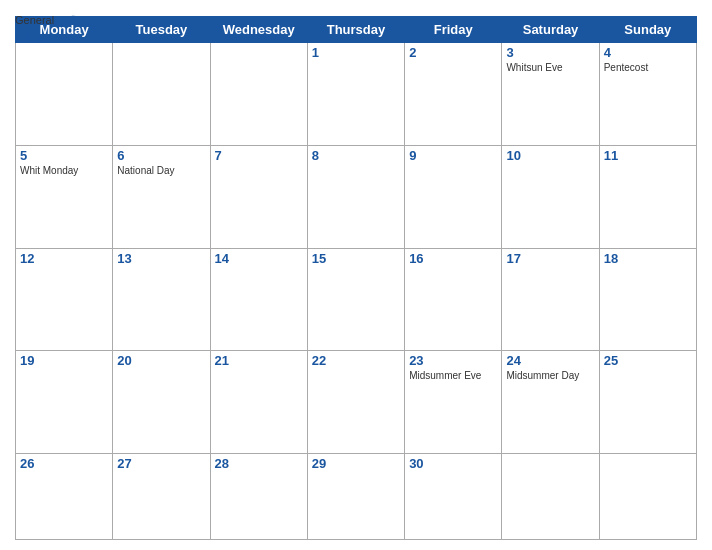  Describe the element at coordinates (550, 68) in the screenshot. I see `holiday-label: Whitsun Eve` at that location.